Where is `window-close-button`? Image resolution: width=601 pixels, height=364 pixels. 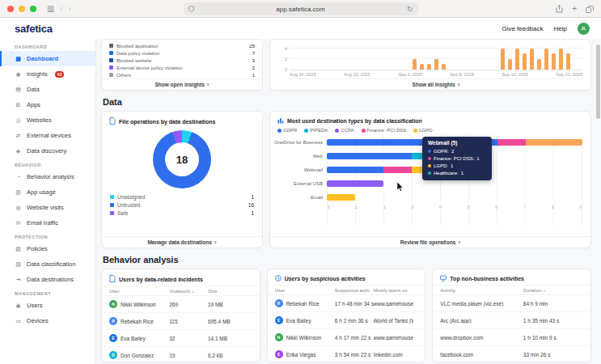
window-close-button is located at coordinates (11, 9).